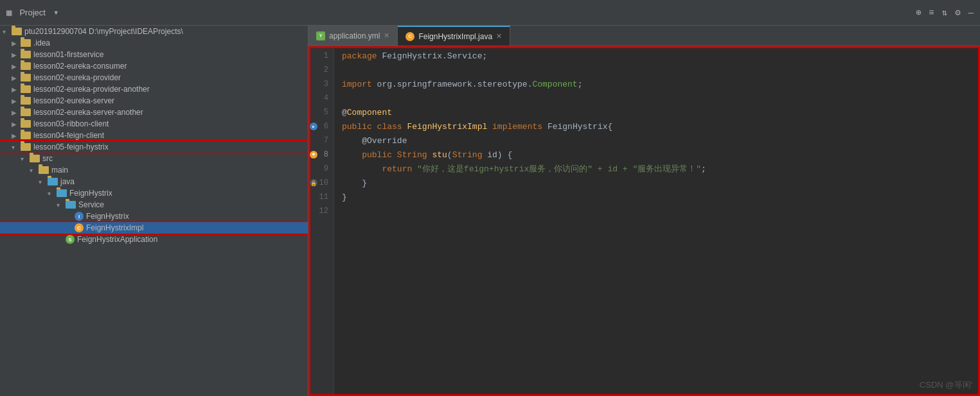  What do you see at coordinates (52, 194) in the screenshot?
I see `feign-pkg-arrow: ▾` at bounding box center [52, 194].